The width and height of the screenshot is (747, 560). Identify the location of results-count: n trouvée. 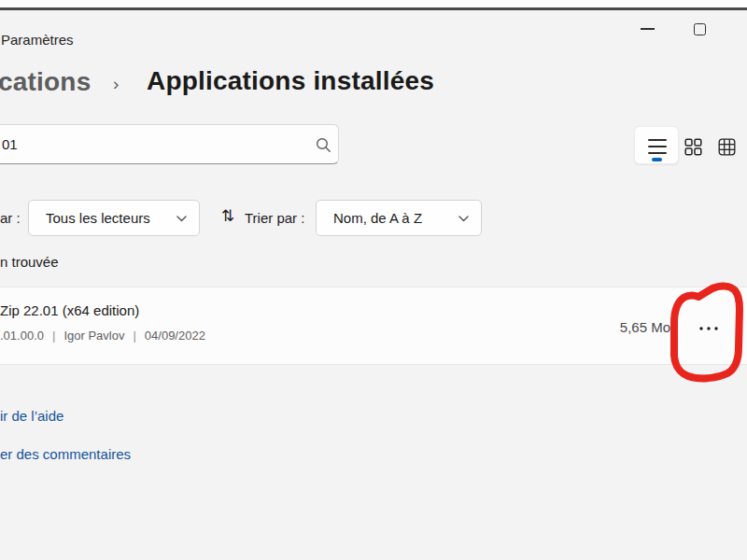
(30, 261).